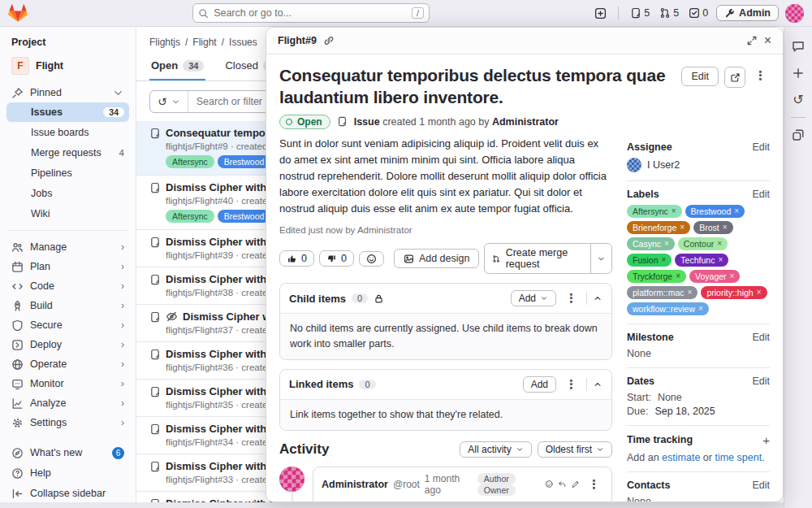 The height and width of the screenshot is (508, 812). What do you see at coordinates (715, 211) in the screenshot?
I see `label-pill: Brestwood×` at bounding box center [715, 211].